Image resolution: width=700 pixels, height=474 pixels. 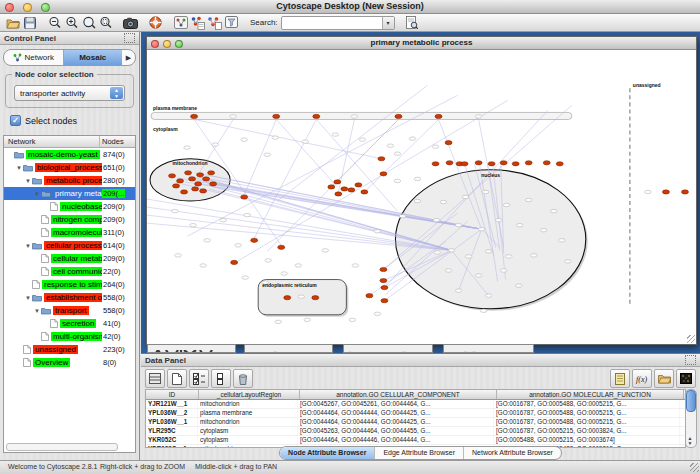 What do you see at coordinates (130, 22) in the screenshot?
I see `snapshot-icon` at bounding box center [130, 22].